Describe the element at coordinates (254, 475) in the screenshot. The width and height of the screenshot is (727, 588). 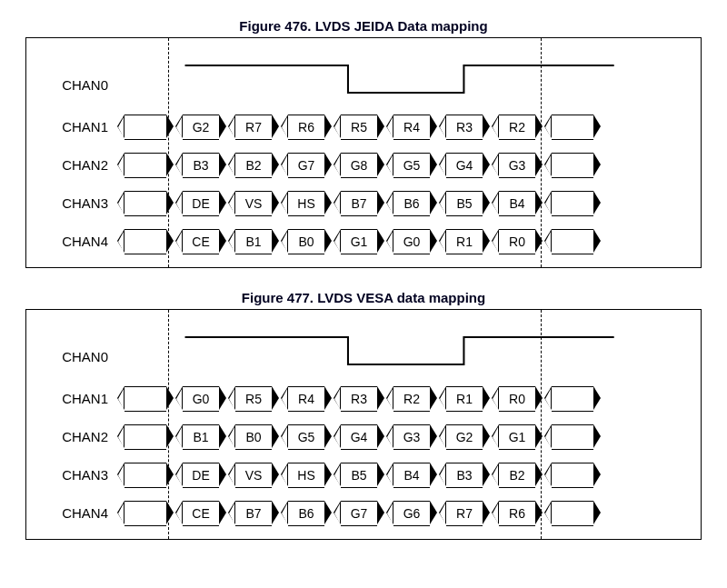
I see `data-cell-label: VS` at that location.